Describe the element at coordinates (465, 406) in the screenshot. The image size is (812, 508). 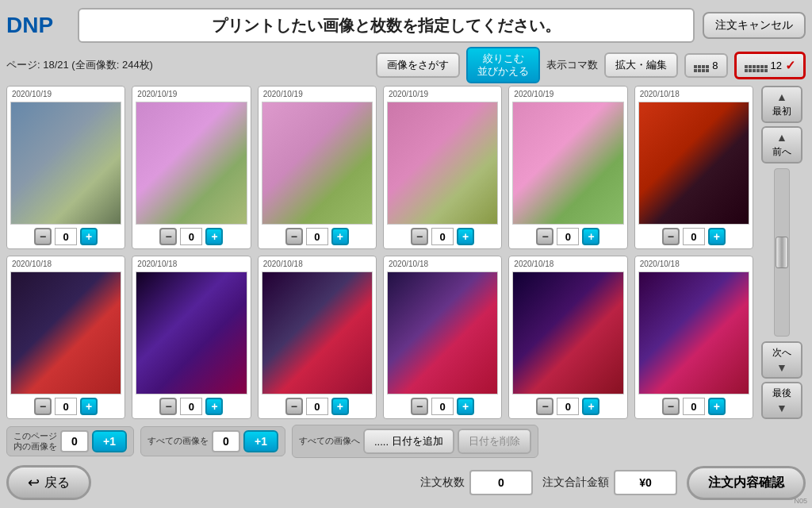
I see `plus-btn-10: +` at that location.